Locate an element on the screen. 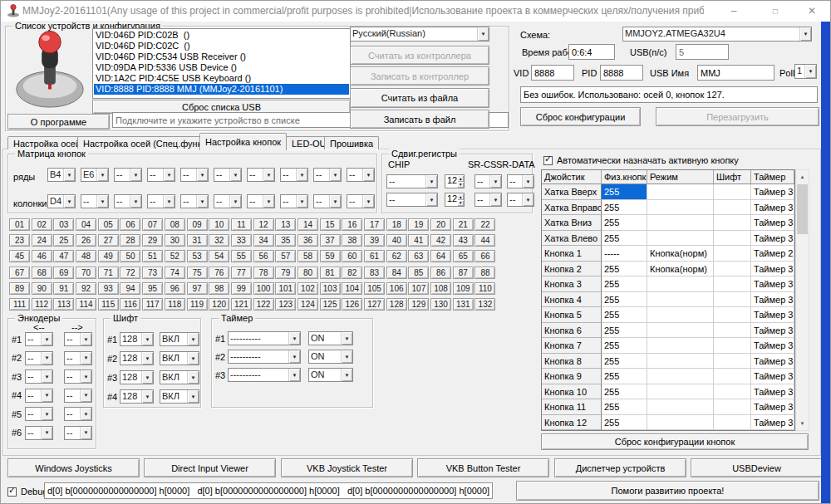 This screenshot has height=504, width=831. matrix-button: 107 is located at coordinates (419, 289).